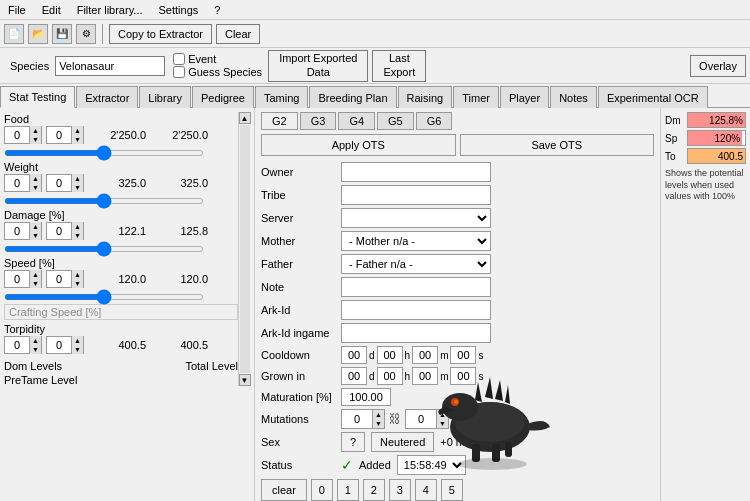 This screenshot has width=750, height=501. I want to click on scroll-up-button: ▲, so click(245, 118).